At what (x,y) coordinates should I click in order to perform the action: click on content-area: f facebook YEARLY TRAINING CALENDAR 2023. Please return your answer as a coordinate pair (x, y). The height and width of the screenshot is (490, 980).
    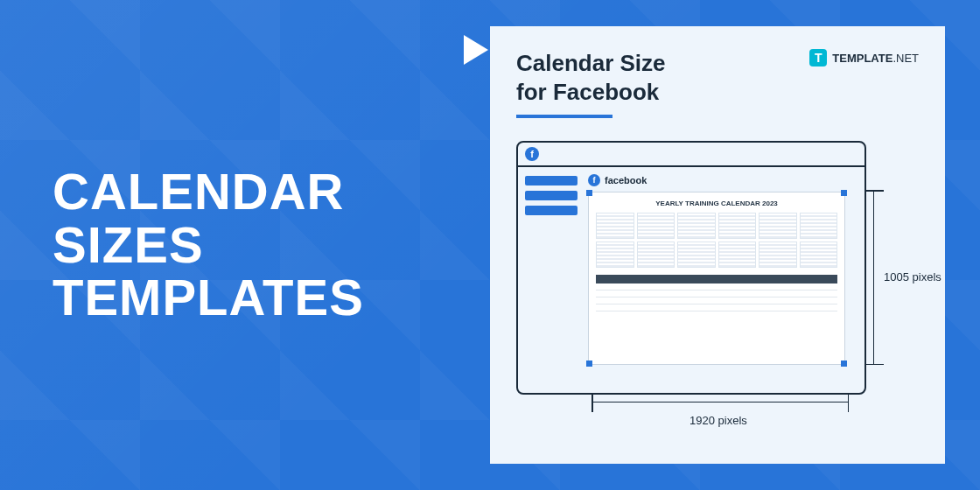
    Looking at the image, I should click on (724, 280).